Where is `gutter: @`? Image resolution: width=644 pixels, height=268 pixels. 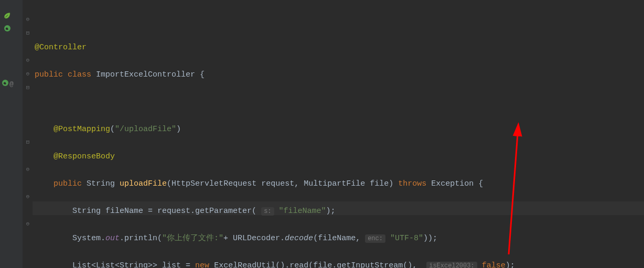 gutter: @ is located at coordinates (12, 134).